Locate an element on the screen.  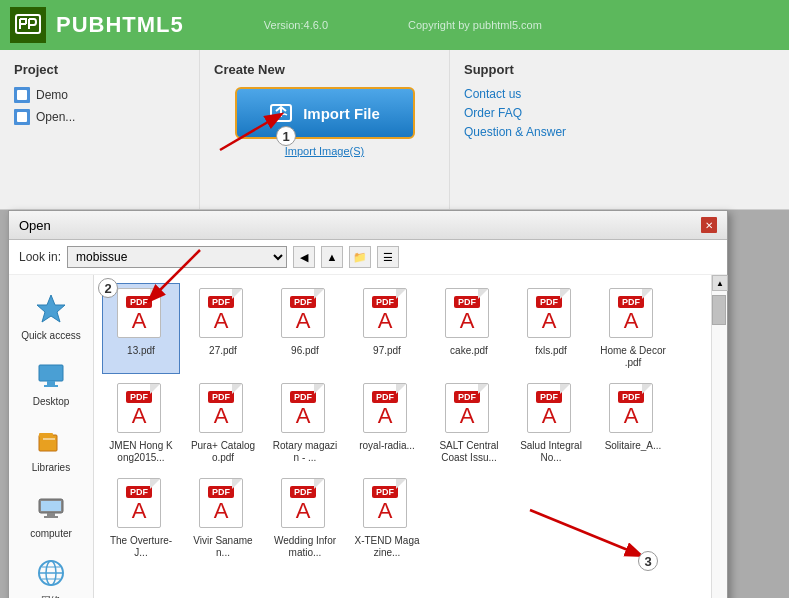
file-item: PDF A JMEN Hong Kong2015... is located at coordinates (141, 424).